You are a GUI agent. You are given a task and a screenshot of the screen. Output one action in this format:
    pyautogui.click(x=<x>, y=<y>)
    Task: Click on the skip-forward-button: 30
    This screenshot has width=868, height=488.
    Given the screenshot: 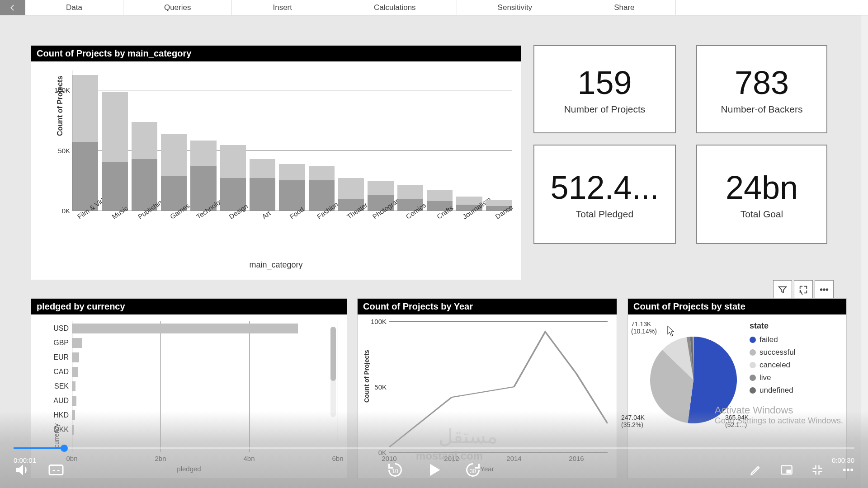 What is the action you would take?
    pyautogui.click(x=473, y=470)
    